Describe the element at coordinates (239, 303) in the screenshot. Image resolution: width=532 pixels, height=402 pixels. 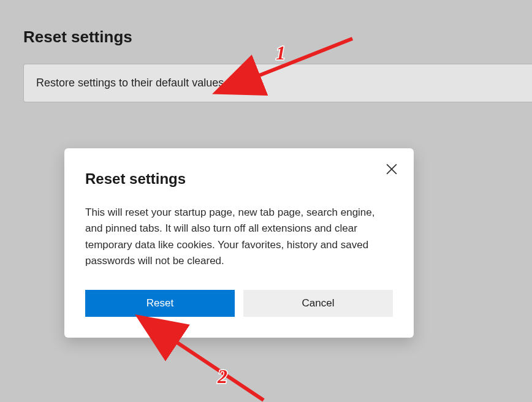
I see `dialog-button-row: Reset Cancel` at that location.